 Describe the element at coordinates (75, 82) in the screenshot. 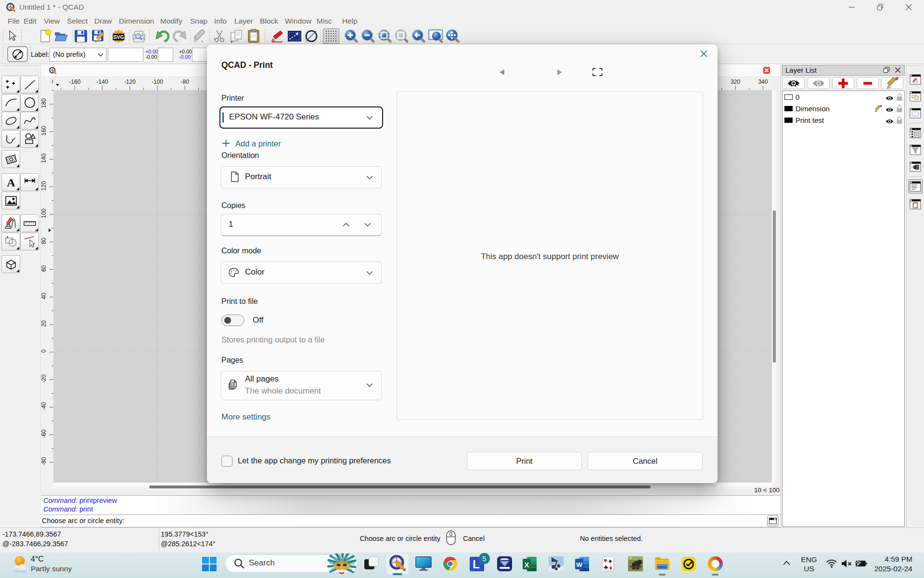

I see `svg-text: -160` at that location.